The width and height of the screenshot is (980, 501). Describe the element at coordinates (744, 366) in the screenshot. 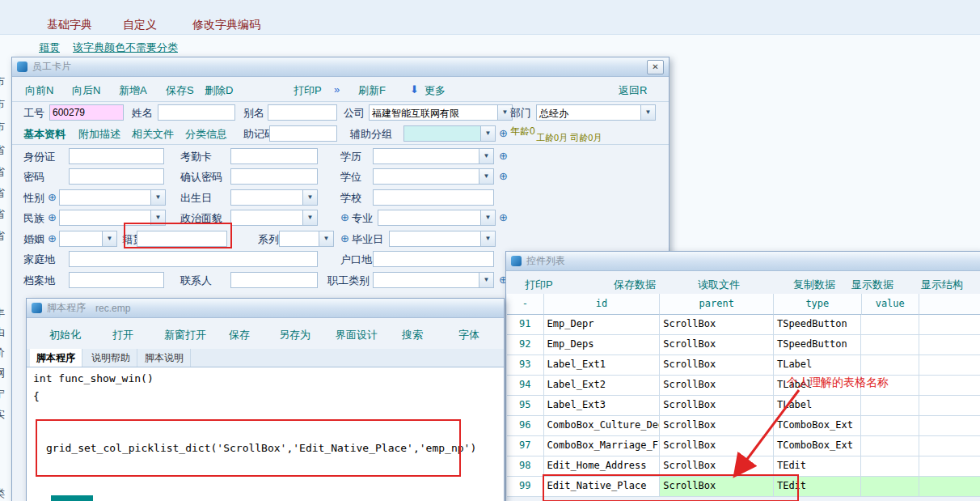

I see `table-row: 93 Label_Ext1 ScrollBox TLabel` at that location.